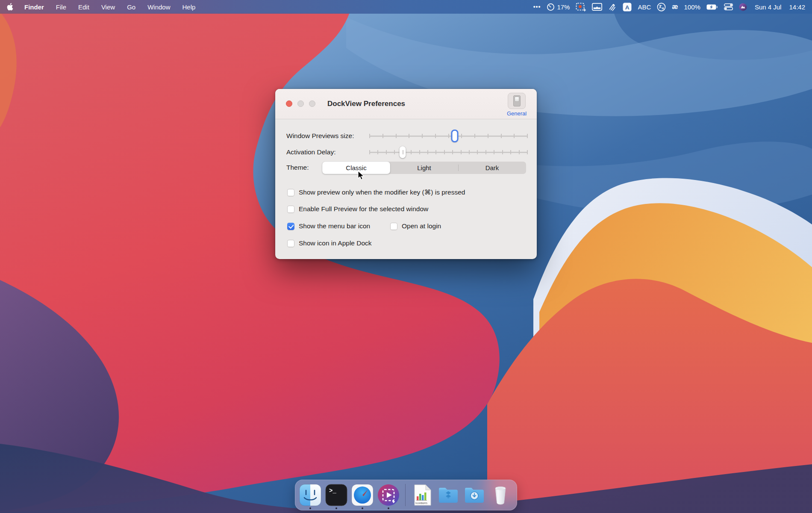  What do you see at coordinates (406, 7) in the screenshot?
I see `menu-bar: Finder File Edit View Go Window Help •••…` at bounding box center [406, 7].